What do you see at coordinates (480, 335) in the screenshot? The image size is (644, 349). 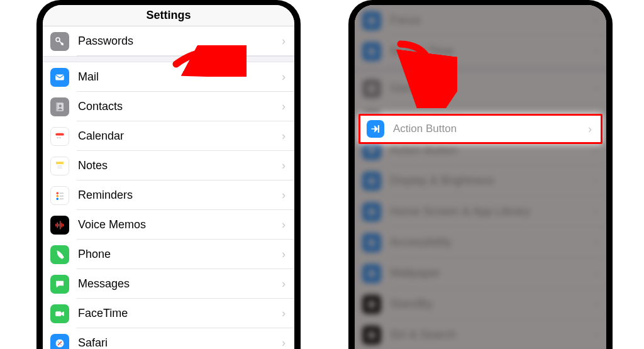 I see `row-siri-search: Siri & Search›` at bounding box center [480, 335].